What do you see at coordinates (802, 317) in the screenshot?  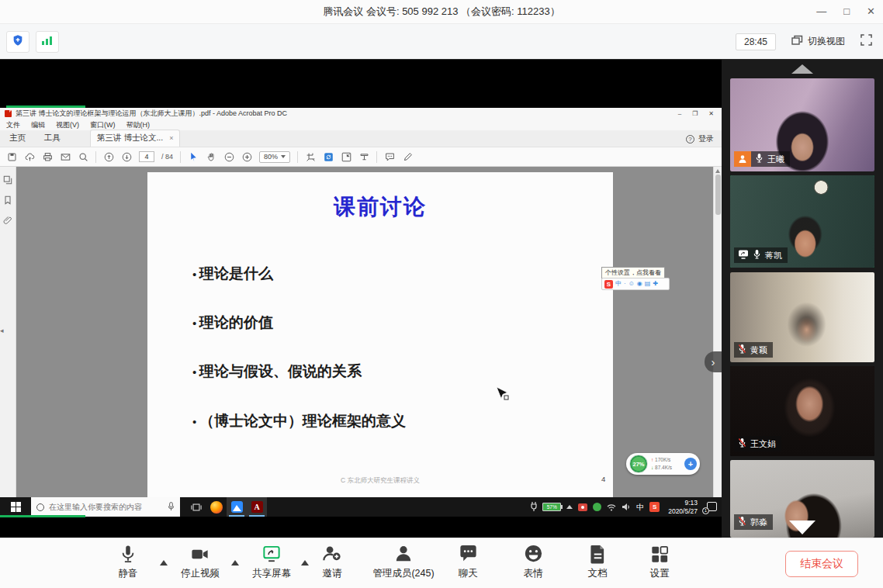 I see `participant-tile: 黄颖` at bounding box center [802, 317].